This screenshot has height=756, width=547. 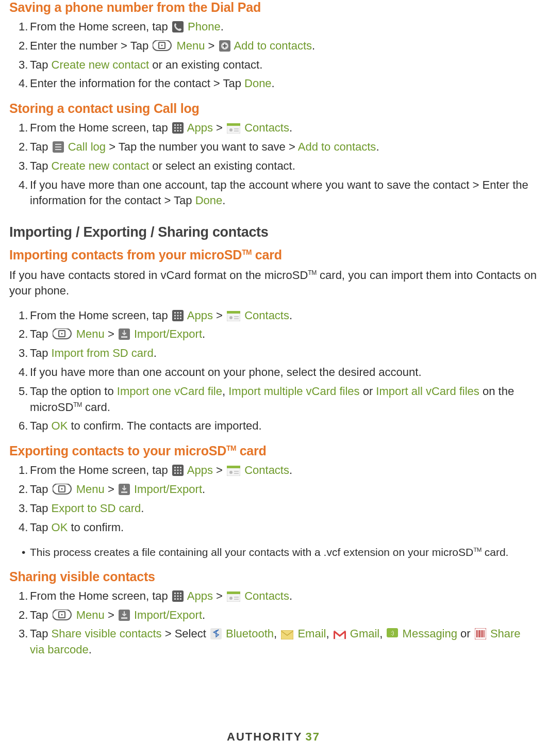 I want to click on intro-import-sd: If you have contacts stored in vCard for…, so click(x=273, y=283).